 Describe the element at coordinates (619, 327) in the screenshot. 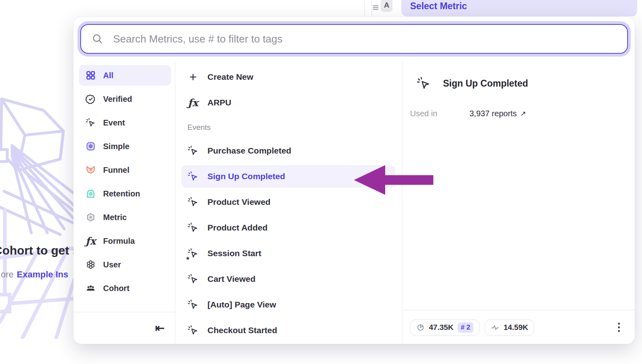

I see `more-options-button: ⋮` at that location.